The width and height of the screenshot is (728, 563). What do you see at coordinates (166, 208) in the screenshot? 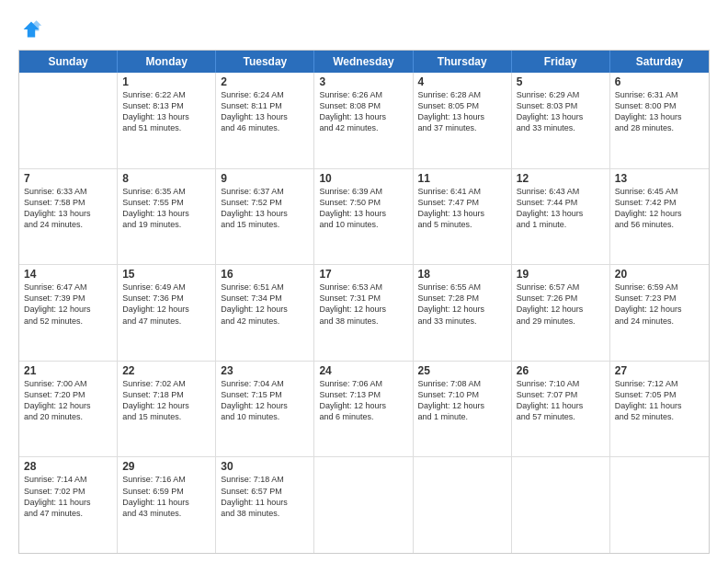
I see `cell-info: Sunrise: 6:35 AM Sunset: 7:55 PM Dayligh…` at bounding box center [166, 208].